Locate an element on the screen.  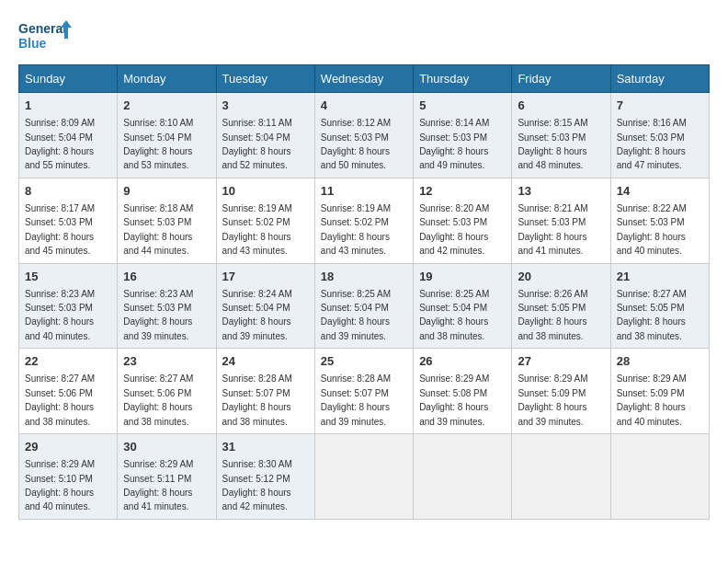
sunset-text: Sunset: 5:07 PM is located at coordinates (256, 394).